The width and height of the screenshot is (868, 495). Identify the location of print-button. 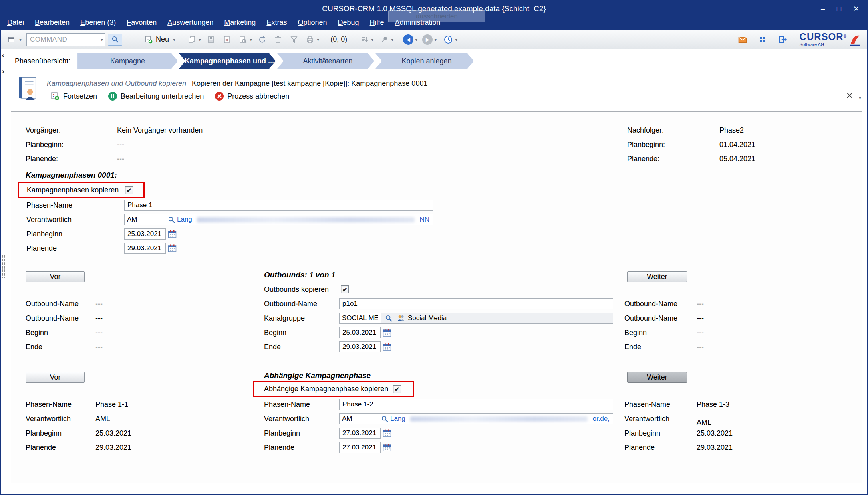
(310, 40).